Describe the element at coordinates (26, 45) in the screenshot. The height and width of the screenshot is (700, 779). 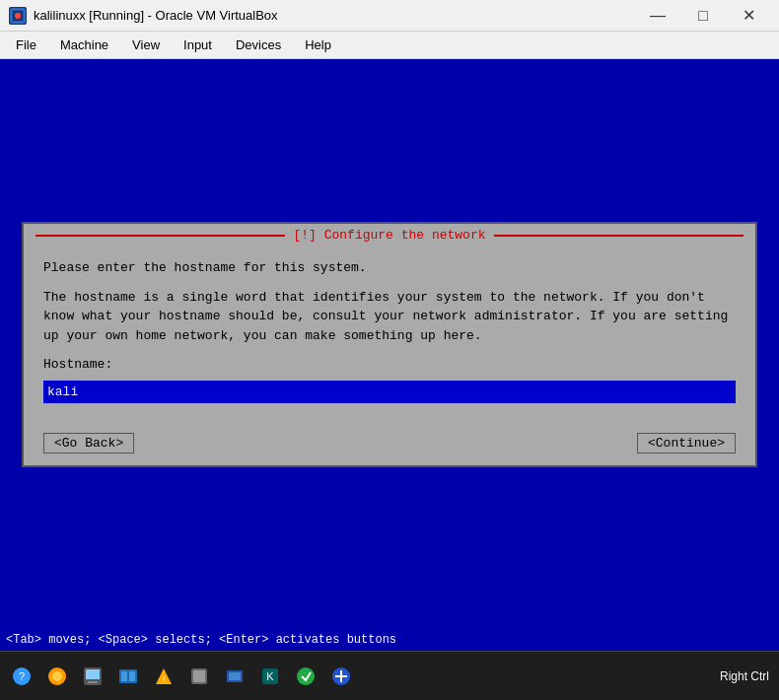
I see `menu-file: File` at that location.